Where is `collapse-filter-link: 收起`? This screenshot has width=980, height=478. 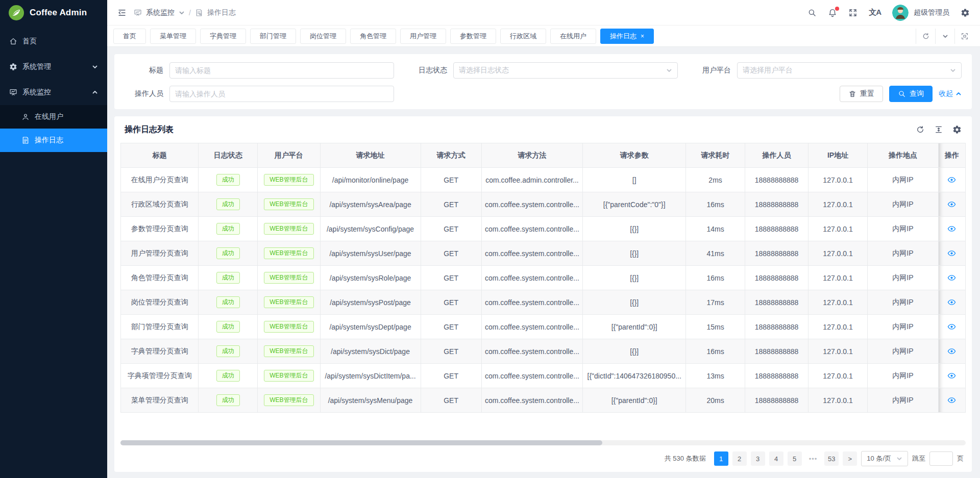 collapse-filter-link: 收起 is located at coordinates (950, 94).